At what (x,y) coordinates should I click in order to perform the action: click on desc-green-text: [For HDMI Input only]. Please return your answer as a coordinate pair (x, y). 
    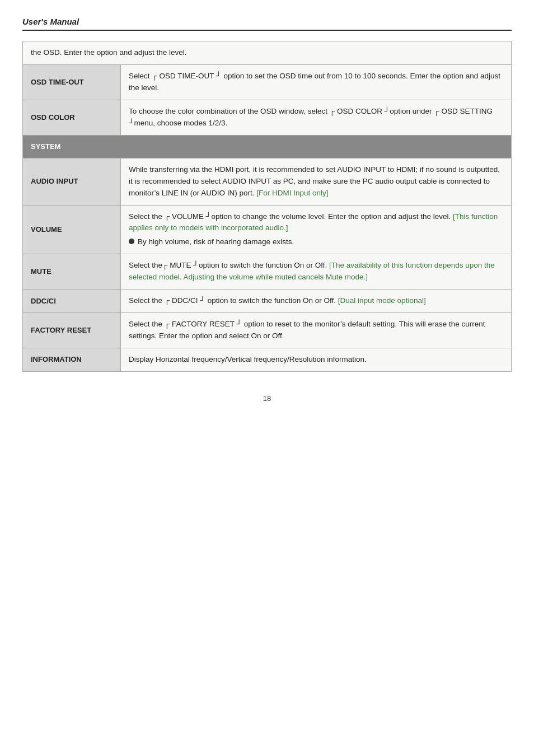
    Looking at the image, I should click on (292, 193).